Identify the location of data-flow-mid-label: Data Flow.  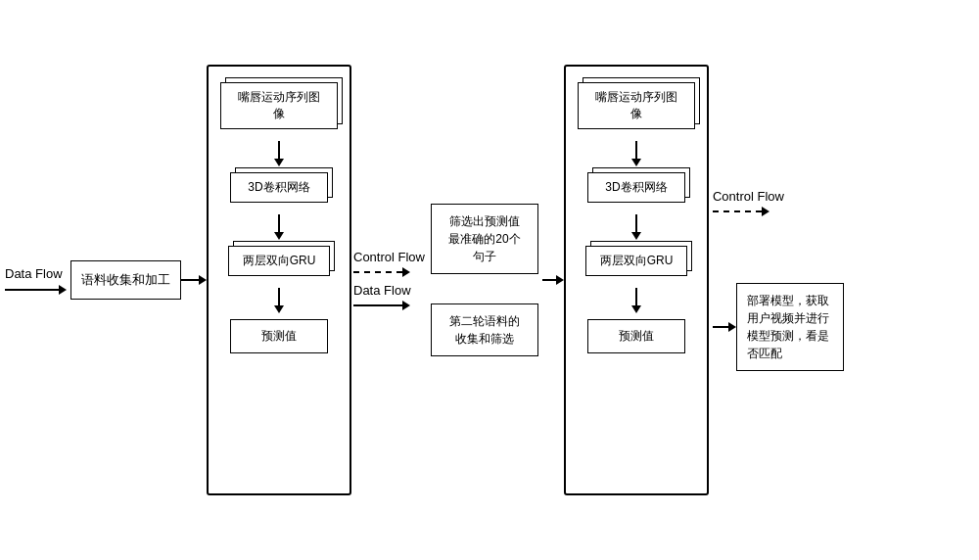
(382, 290).